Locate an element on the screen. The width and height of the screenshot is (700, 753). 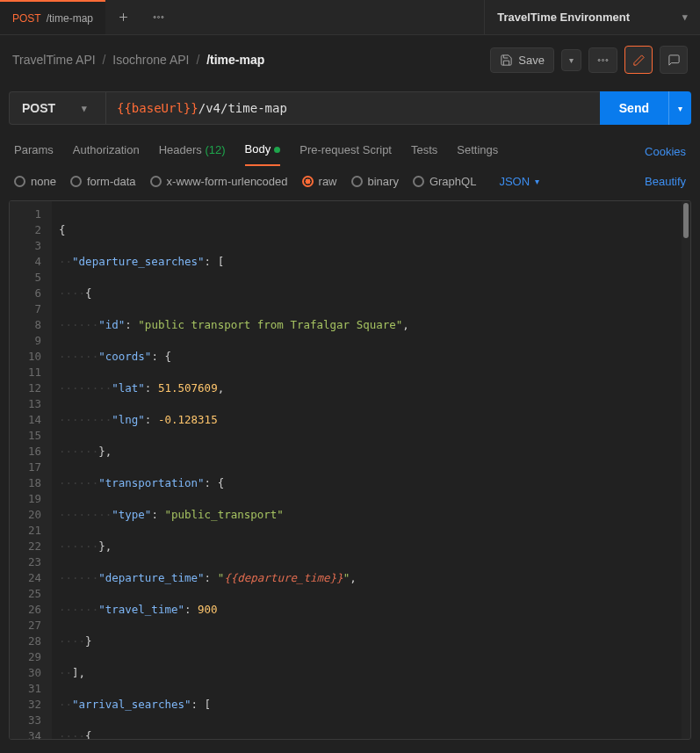
tab-body-label: Body is located at coordinates (258, 149).